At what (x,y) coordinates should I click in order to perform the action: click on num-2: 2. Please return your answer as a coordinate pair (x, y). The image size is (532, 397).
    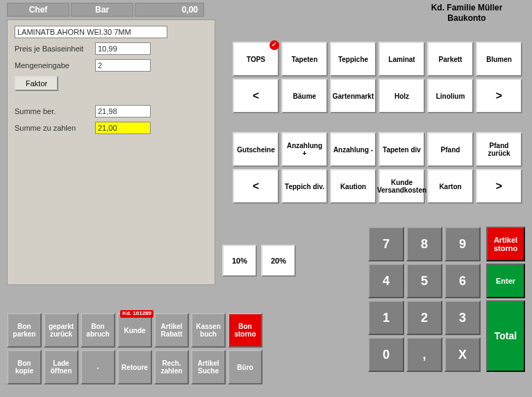
    Looking at the image, I should click on (424, 318).